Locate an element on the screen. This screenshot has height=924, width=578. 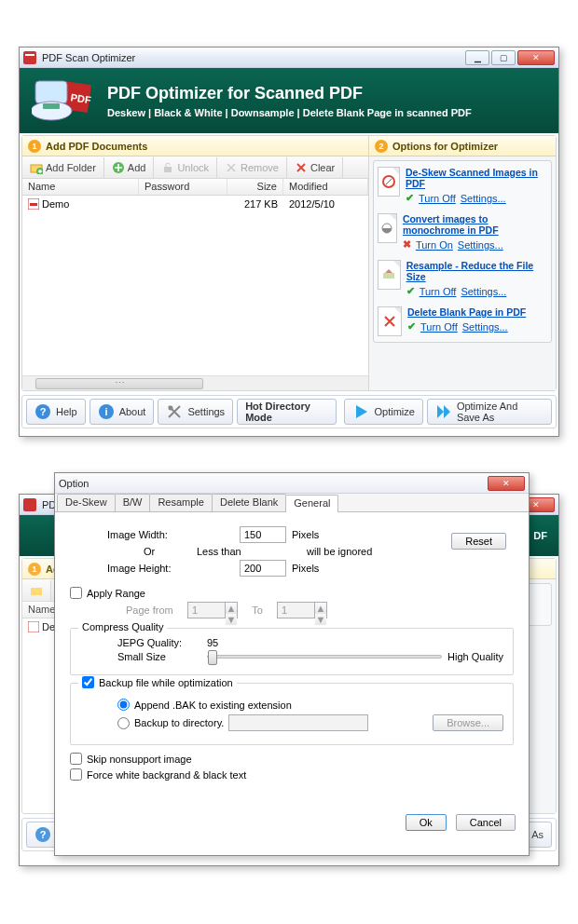
titlebar: PDF Scan Optimizer is located at coordinates (289, 58).